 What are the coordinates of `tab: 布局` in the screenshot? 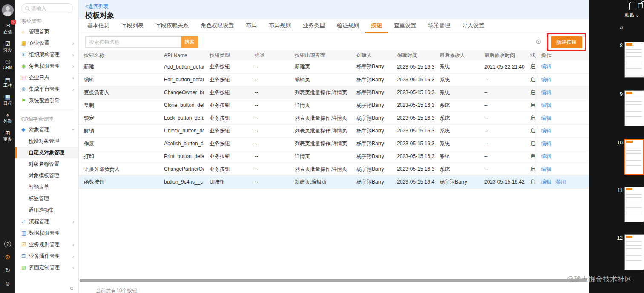 It's located at (251, 26).